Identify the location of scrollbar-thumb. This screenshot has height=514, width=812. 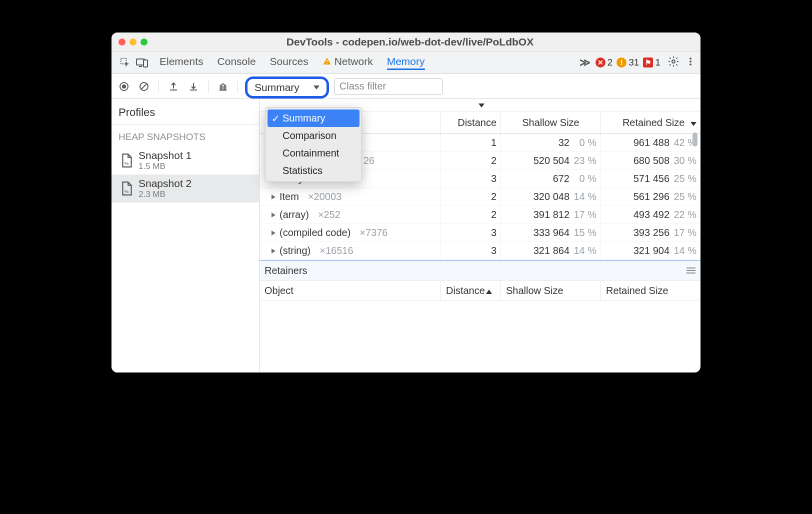
(695, 140).